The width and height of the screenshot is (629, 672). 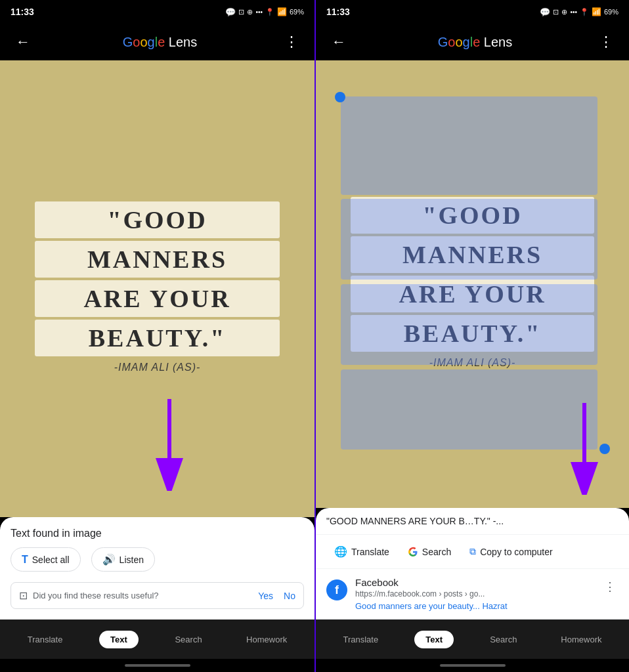 What do you see at coordinates (265, 12) in the screenshot?
I see `status-icons-left: 💬 ⊡ ⊕ ••• 📍 📶 69%` at bounding box center [265, 12].